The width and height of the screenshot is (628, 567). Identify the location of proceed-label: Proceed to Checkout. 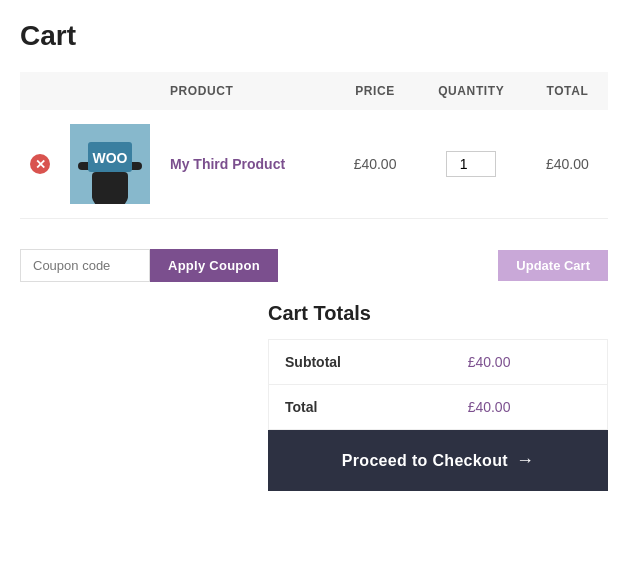
(425, 460).